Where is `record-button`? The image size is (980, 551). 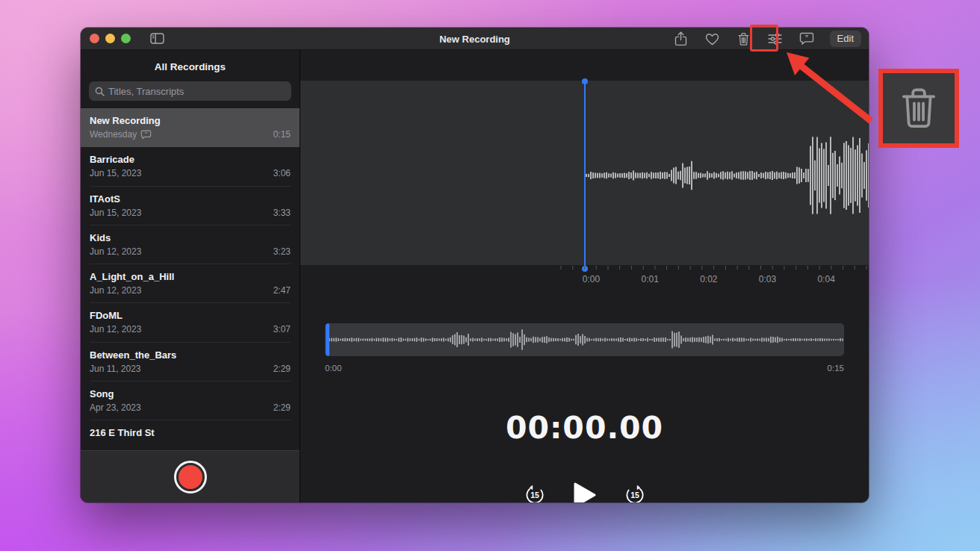
record-button is located at coordinates (190, 477).